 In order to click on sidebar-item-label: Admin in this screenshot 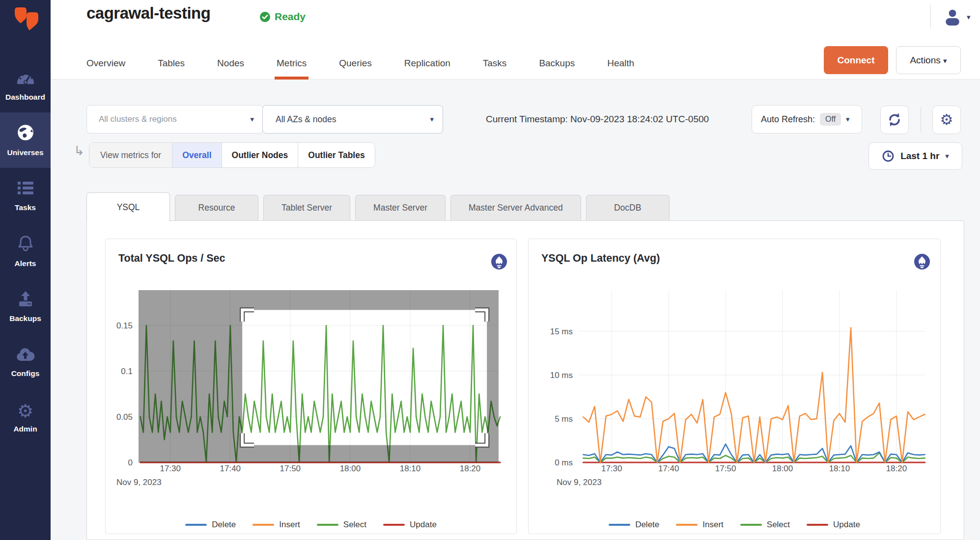, I will do `click(25, 429)`.